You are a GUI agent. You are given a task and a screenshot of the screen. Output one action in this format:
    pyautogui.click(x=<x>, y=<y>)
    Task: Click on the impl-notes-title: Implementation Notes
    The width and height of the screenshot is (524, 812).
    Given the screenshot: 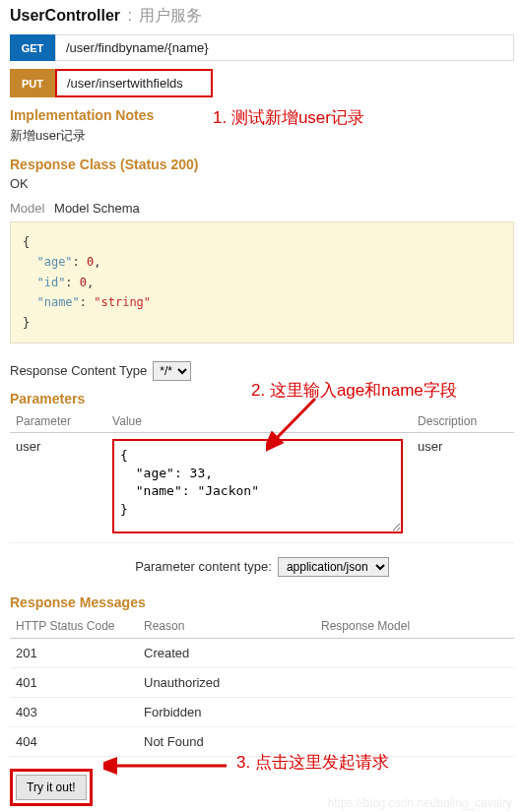 What is the action you would take?
    pyautogui.click(x=262, y=115)
    